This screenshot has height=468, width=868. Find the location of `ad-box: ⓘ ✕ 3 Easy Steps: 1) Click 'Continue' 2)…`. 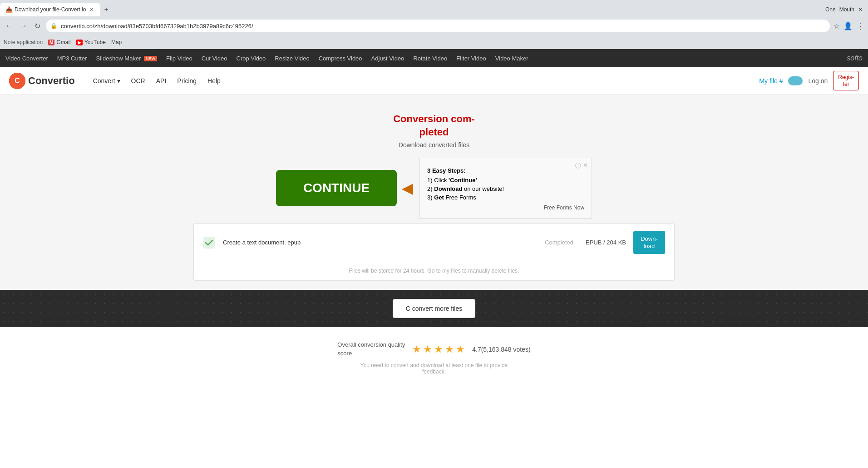

ad-box: ⓘ ✕ 3 Easy Steps: 1) Click 'Continue' 2)… is located at coordinates (506, 188).